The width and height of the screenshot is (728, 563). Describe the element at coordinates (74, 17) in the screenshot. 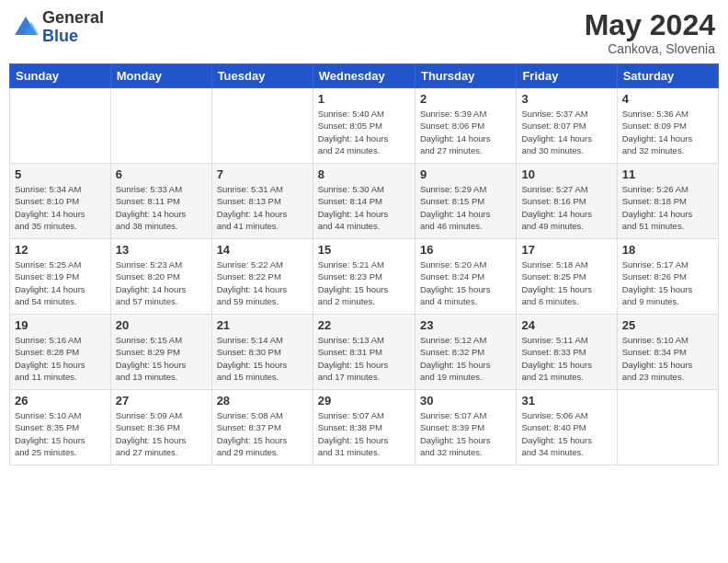

I see `logo-general-text: General` at that location.